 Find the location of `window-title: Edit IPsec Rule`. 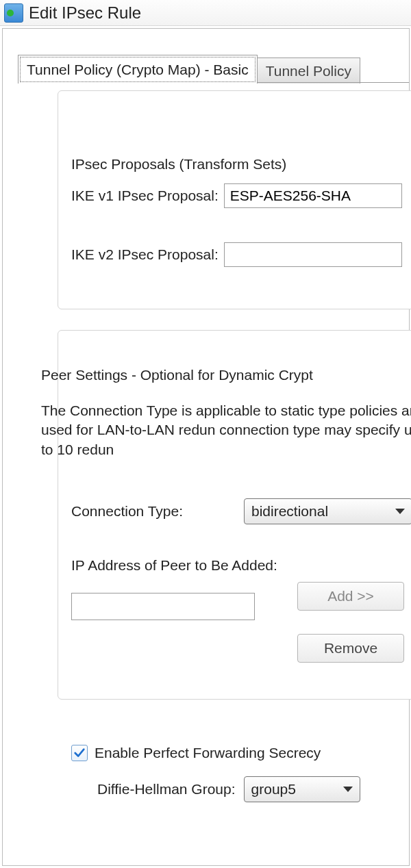

window-title: Edit IPsec Rule is located at coordinates (85, 13).